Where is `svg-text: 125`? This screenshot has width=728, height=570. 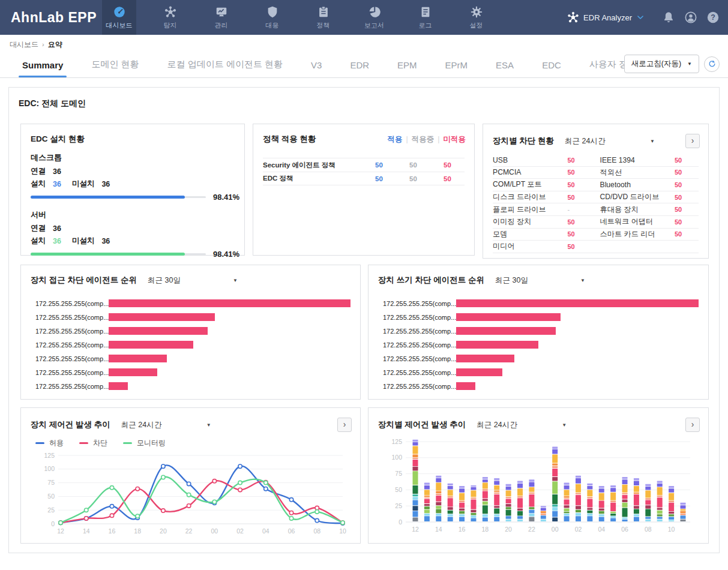
svg-text: 125 is located at coordinates (397, 442).